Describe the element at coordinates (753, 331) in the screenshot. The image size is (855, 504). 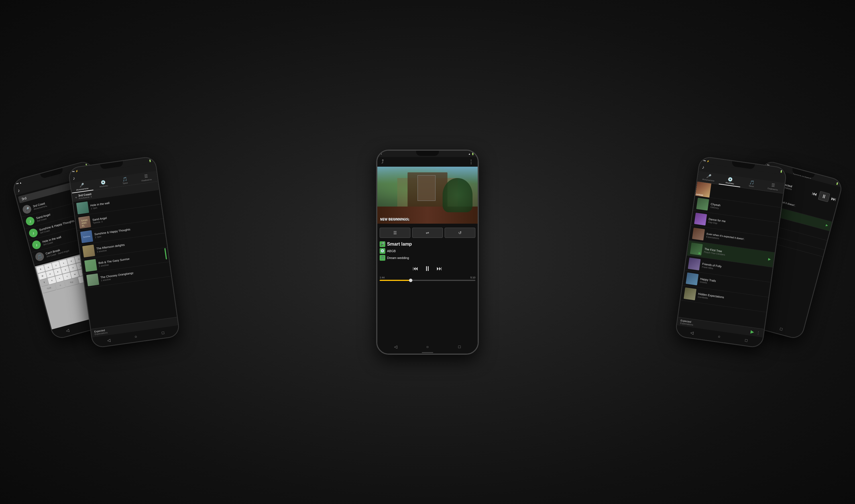
I see `phone4-mini-play-btn: ▶` at that location.